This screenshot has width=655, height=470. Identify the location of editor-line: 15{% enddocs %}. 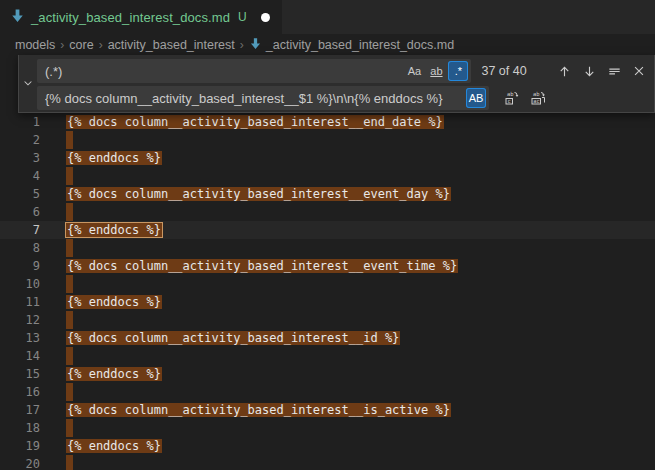
(328, 374).